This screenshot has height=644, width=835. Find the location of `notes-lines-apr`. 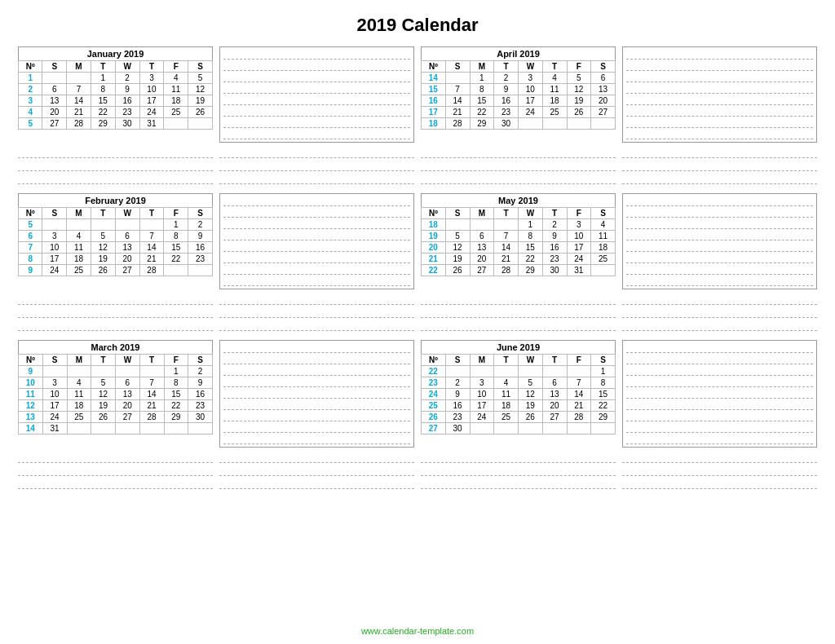

notes-lines-apr is located at coordinates (719, 95).